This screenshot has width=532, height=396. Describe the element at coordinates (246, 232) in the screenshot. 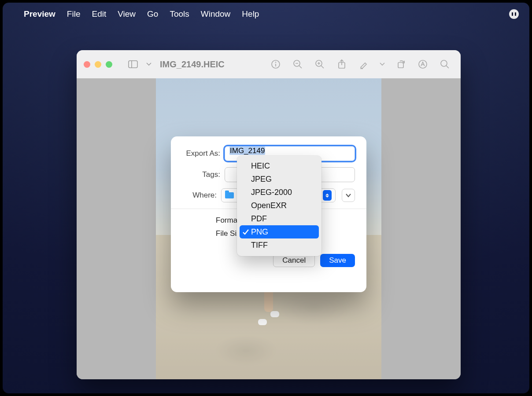

I see `checkmark-icon` at that location.